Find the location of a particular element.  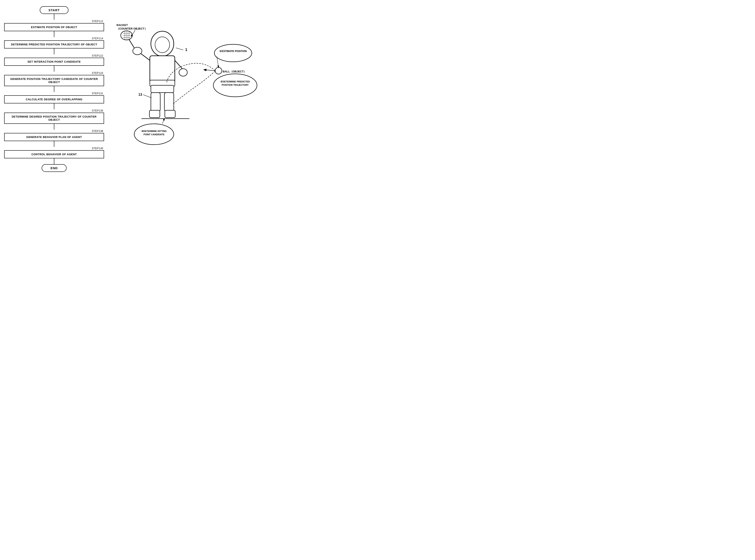

step-label-138: STEP138 is located at coordinates (54, 131).